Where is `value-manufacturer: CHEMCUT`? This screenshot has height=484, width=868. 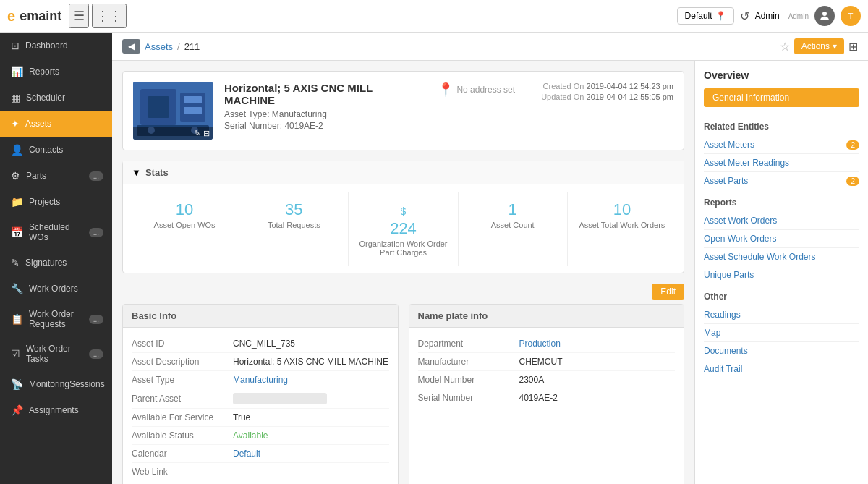 value-manufacturer: CHEMCUT is located at coordinates (541, 362).